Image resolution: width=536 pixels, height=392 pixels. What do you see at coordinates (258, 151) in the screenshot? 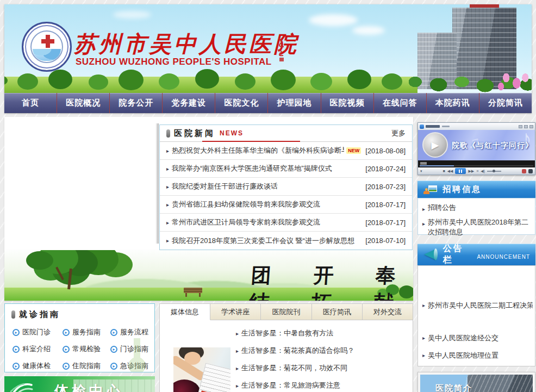
I see `news-item-title: 热烈祝贺大外科主任陈革华主编的《新编外科疾病诊断与治` at bounding box center [258, 151].